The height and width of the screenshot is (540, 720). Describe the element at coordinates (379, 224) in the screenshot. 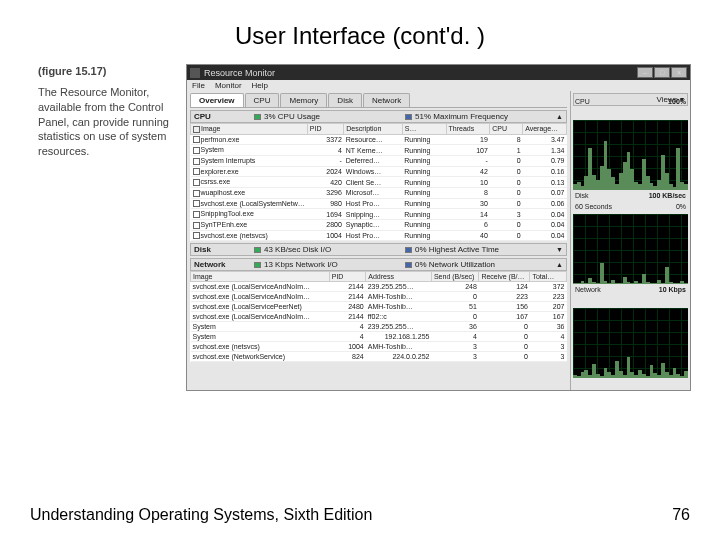

I see `table-row: SynTPEnh.exe2800Synaptic…Running600.04` at that location.